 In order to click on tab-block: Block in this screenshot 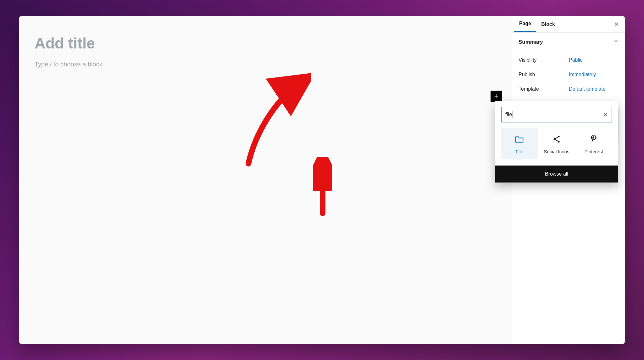, I will do `click(548, 24)`.